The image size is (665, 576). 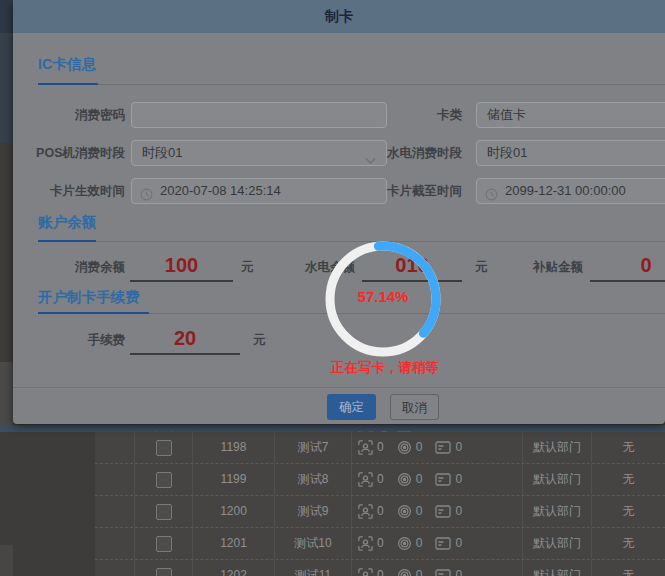 I want to click on card-type-label: 卡类, so click(x=406, y=115).